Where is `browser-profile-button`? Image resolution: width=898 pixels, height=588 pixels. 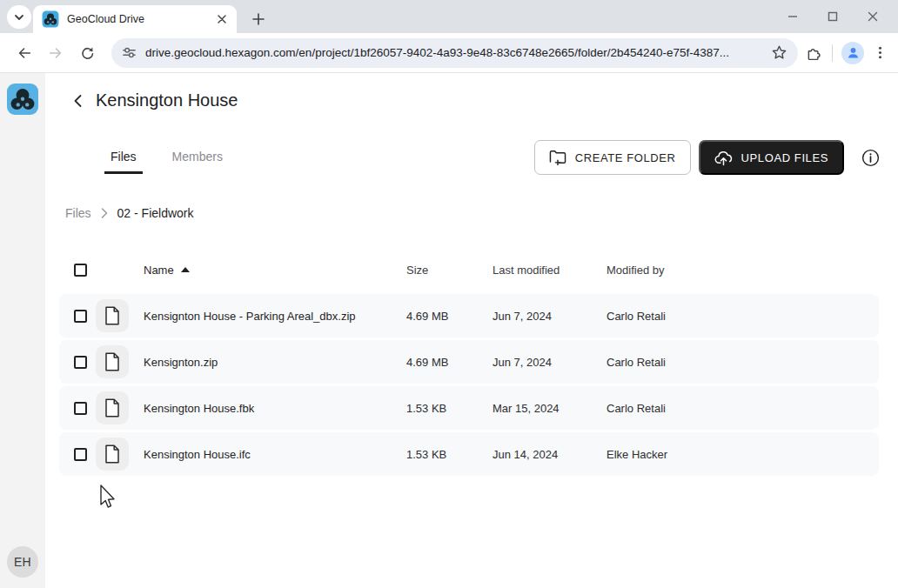
browser-profile-button is located at coordinates (853, 53).